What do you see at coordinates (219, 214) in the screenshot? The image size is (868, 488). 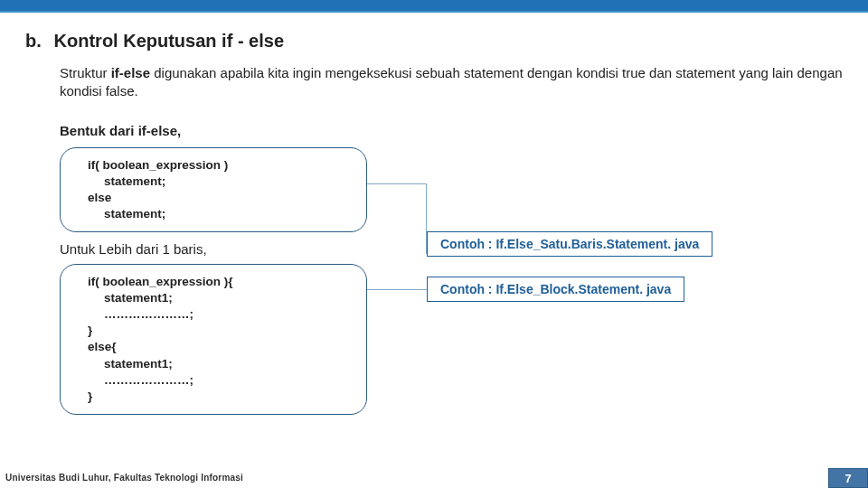 I see `code1-l4: statement;` at bounding box center [219, 214].